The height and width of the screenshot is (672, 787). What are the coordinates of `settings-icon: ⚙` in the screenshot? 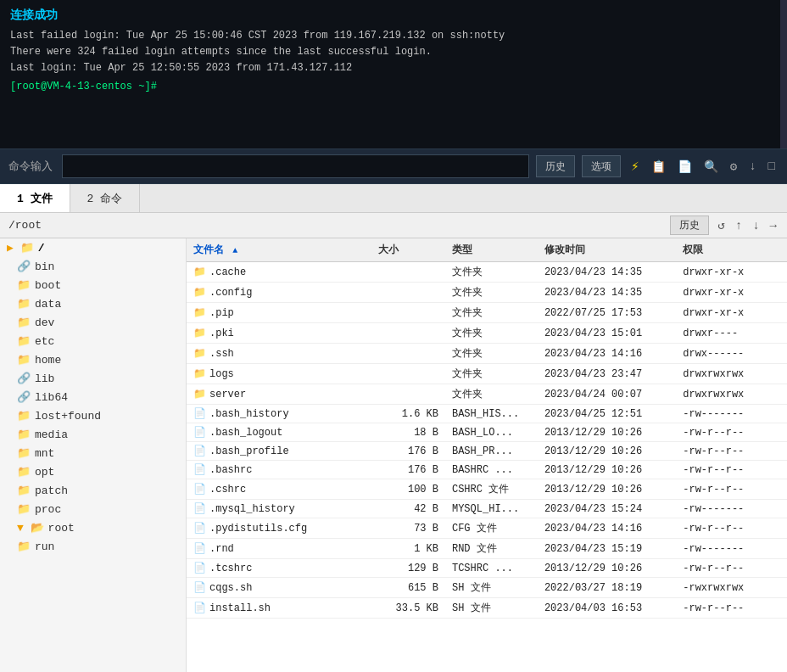 It's located at (734, 166).